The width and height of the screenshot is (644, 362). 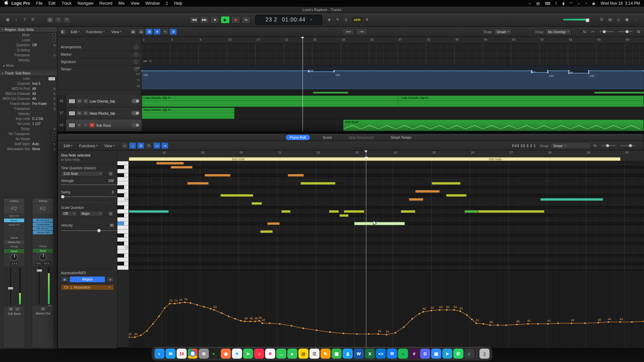 What do you see at coordinates (205, 20) in the screenshot?
I see `forward-button: ▶▶` at bounding box center [205, 20].